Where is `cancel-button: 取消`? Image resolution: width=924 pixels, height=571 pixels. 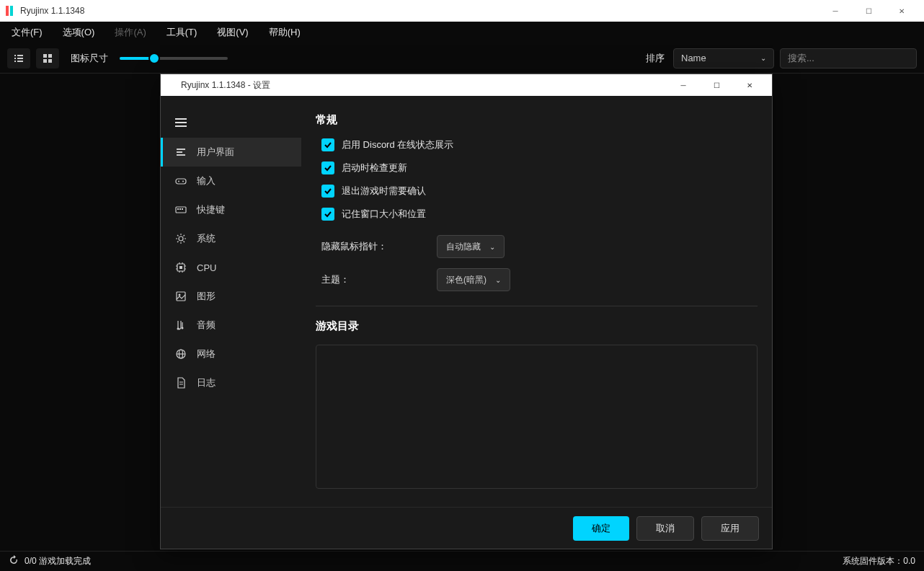
cancel-button: 取消 is located at coordinates (665, 528).